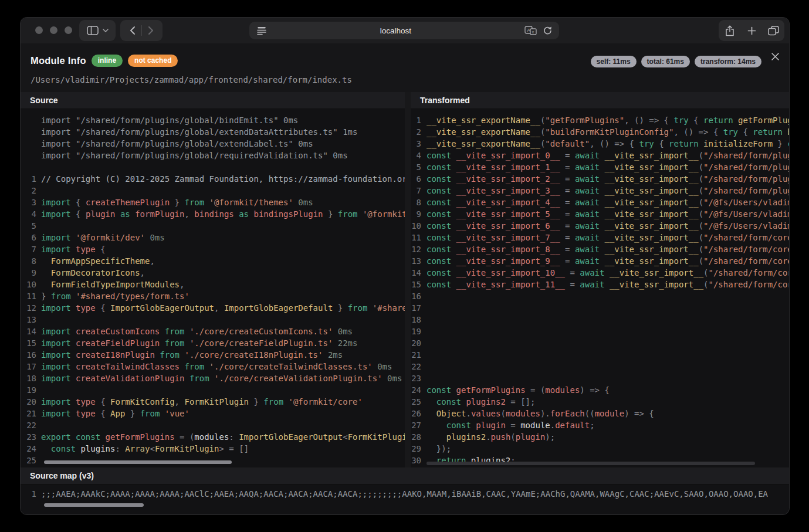 This screenshot has height=532, width=809. What do you see at coordinates (600, 308) in the screenshot?
I see `code-line: 17` at bounding box center [600, 308].